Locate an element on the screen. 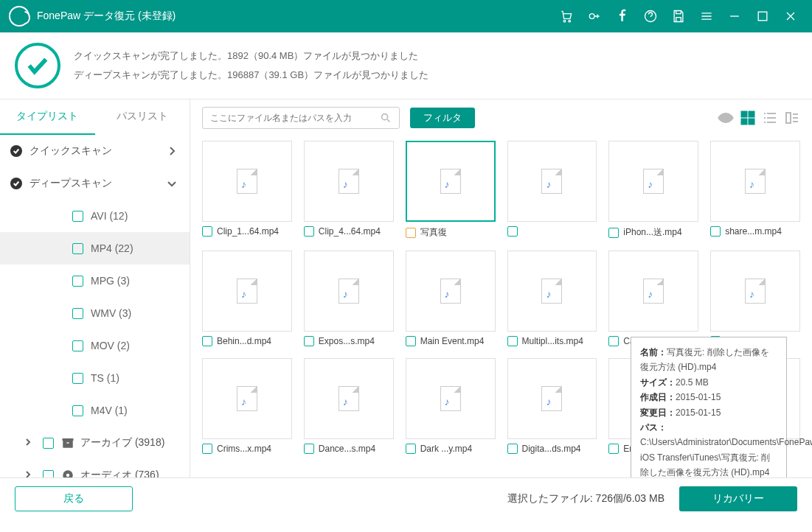  tree-quick-scan: クイックスキャン is located at coordinates (94, 151).